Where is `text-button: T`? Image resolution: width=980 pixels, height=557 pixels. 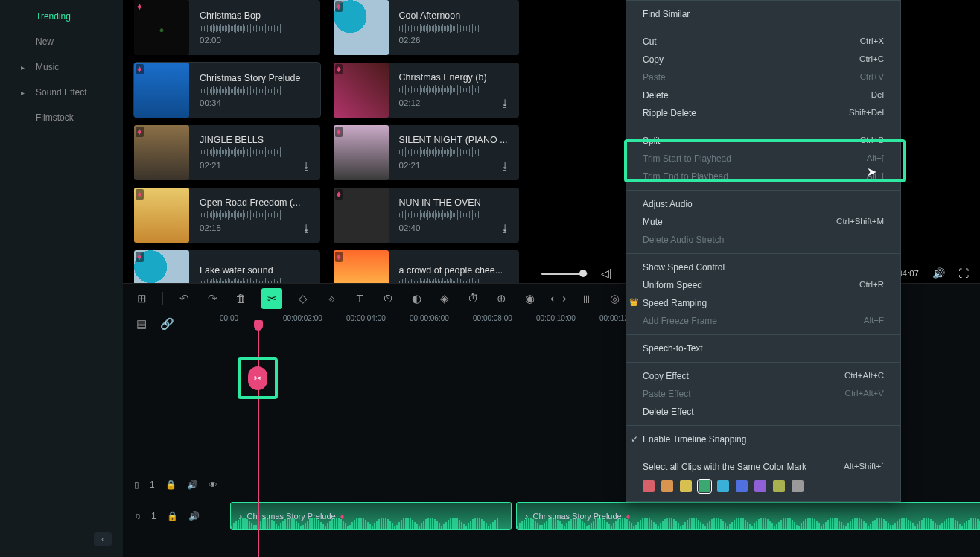 text-button: T is located at coordinates (360, 298).